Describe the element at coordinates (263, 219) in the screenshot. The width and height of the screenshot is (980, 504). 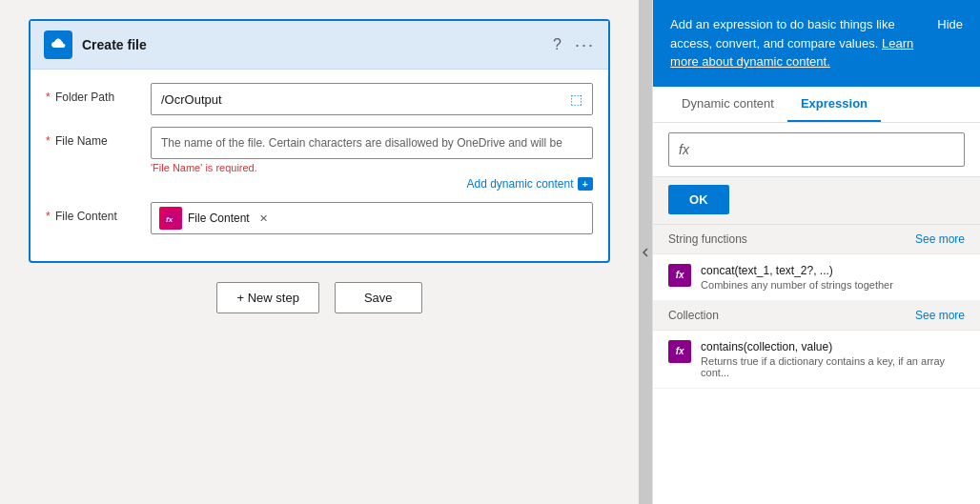
I see `chip-close: ✕` at that location.